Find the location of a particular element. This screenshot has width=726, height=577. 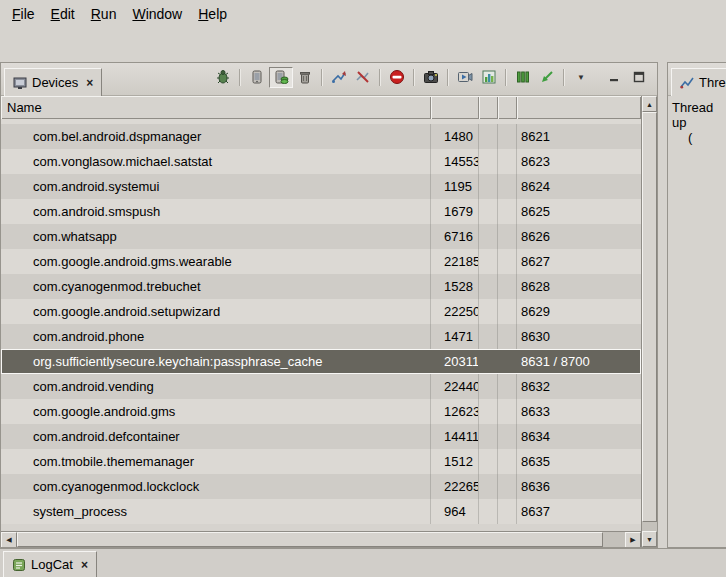

process-pid-cell: 1480 is located at coordinates (455, 136).